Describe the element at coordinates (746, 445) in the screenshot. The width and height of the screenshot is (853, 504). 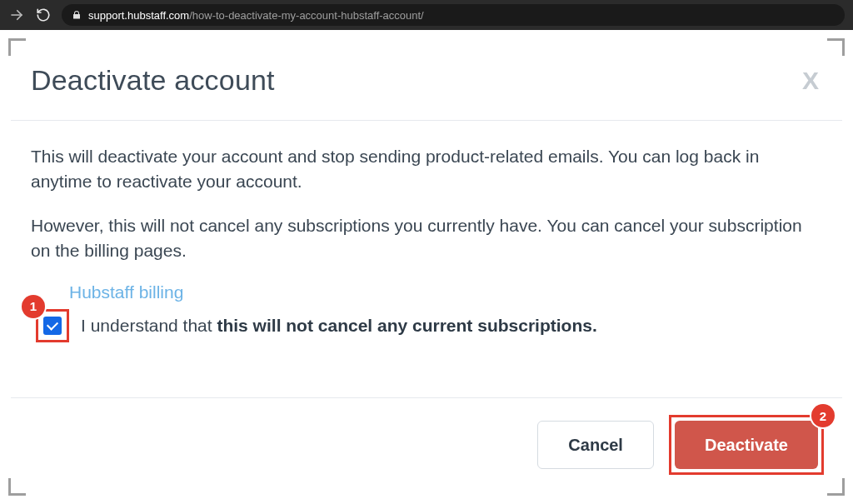
I see `deactivate-button-highlight: 2 Deactivate` at that location.